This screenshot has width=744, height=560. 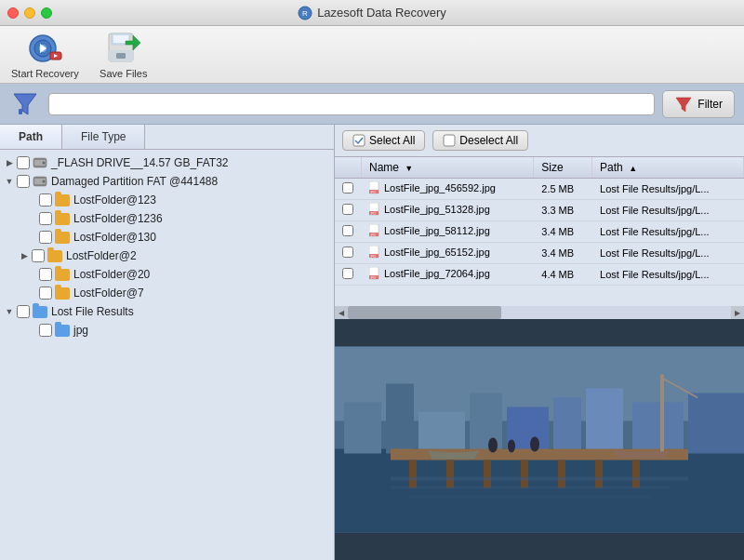 What do you see at coordinates (372, 104) in the screenshot?
I see `filter-bar: Filter` at bounding box center [372, 104].